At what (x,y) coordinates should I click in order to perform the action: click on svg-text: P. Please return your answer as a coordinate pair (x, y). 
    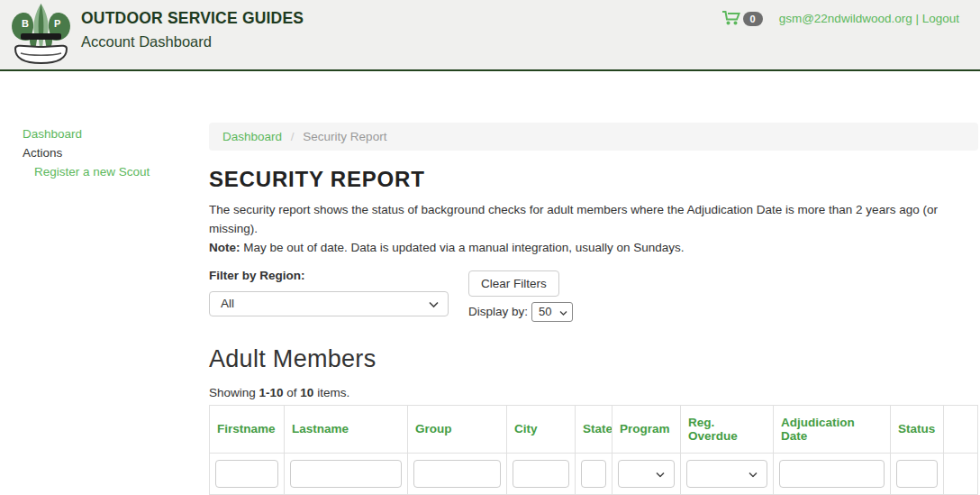
    Looking at the image, I should click on (58, 23).